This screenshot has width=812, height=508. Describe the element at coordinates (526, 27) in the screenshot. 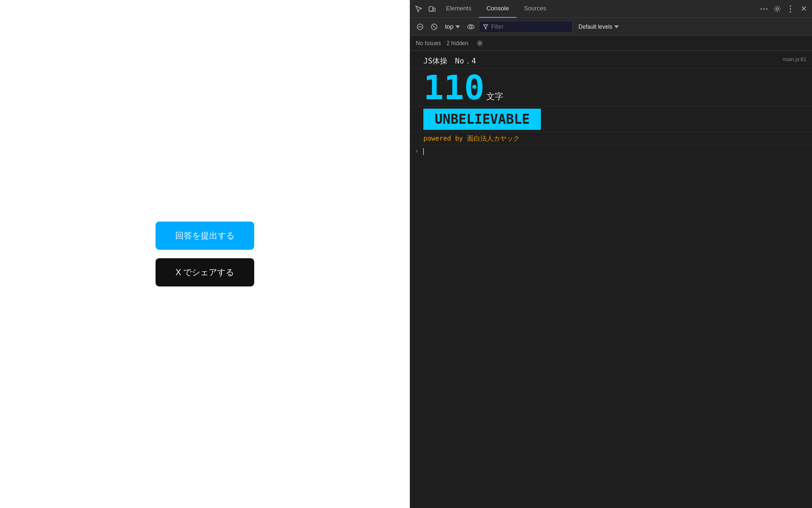

I see `filter-box` at that location.